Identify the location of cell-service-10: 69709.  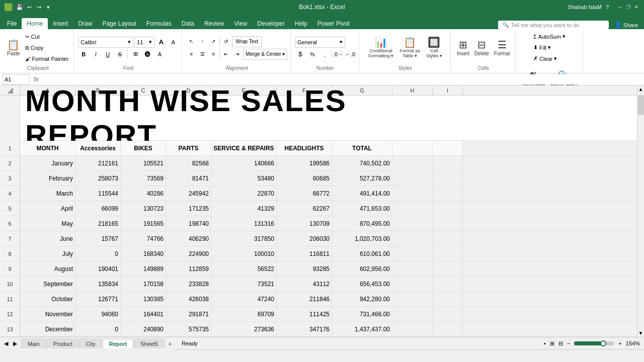
(244, 314).